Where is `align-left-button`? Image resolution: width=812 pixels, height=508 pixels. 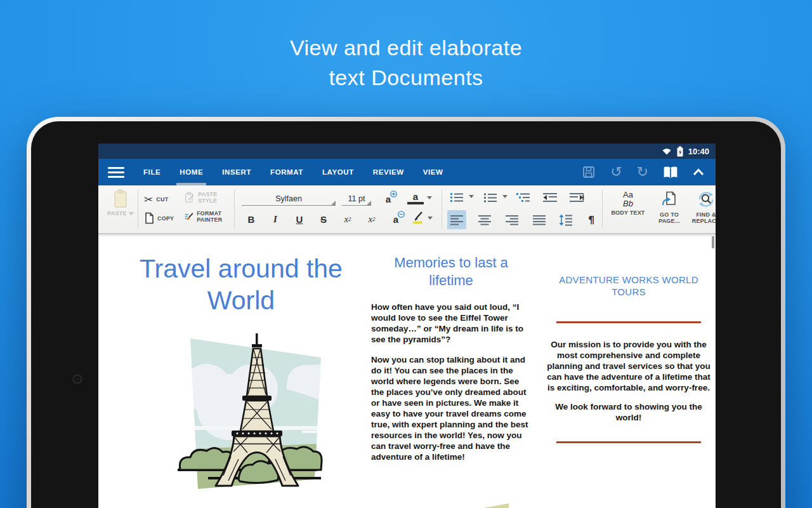
align-left-button is located at coordinates (457, 220).